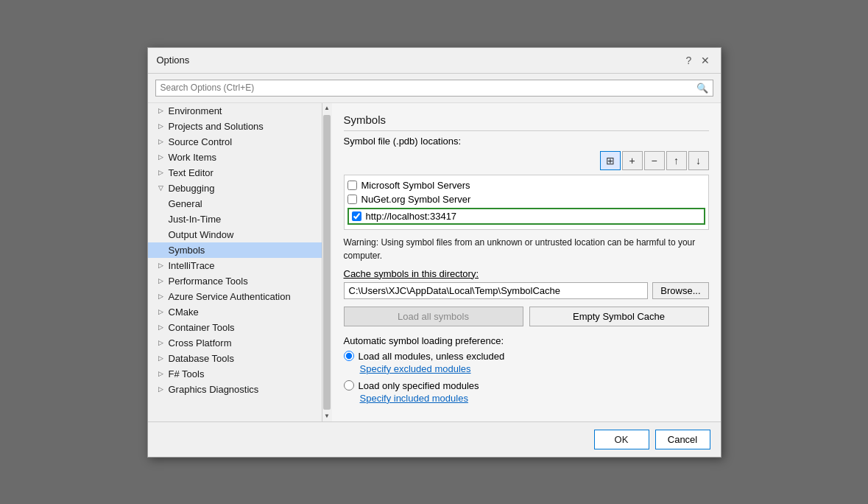 This screenshot has width=868, height=504. What do you see at coordinates (235, 220) in the screenshot?
I see `sidebar-item-just-in-time: Just-In-Time` at bounding box center [235, 220].